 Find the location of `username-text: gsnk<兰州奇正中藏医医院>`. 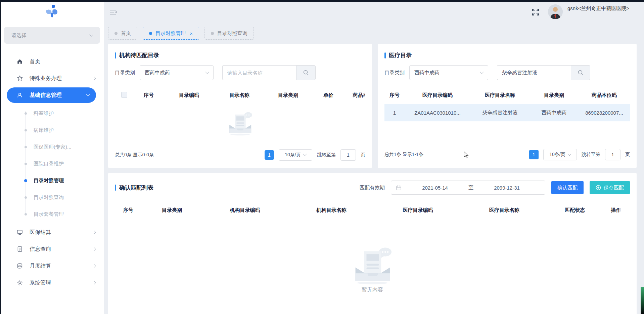

username-text: gsnk<兰州奇正中藏医医院> is located at coordinates (598, 9).